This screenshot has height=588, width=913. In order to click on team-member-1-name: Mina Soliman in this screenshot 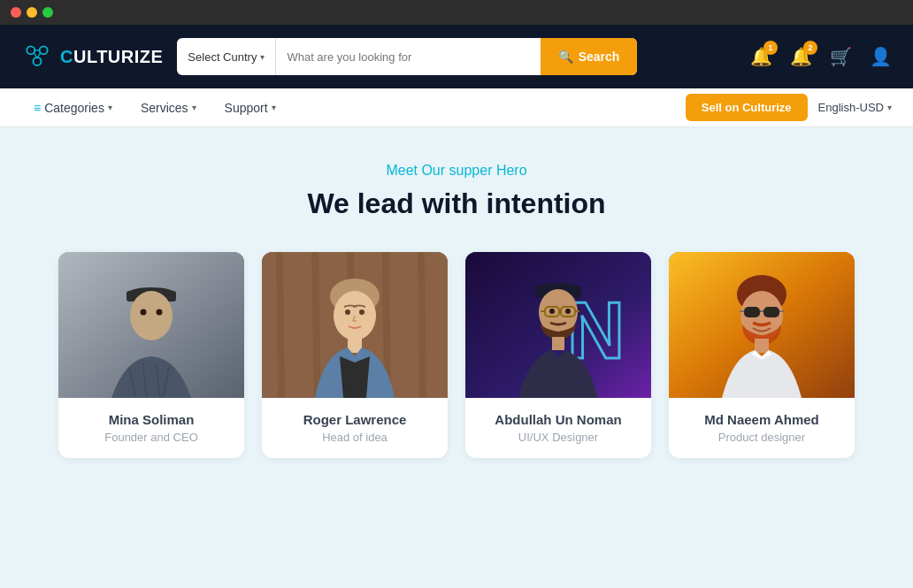, I will do `click(151, 419)`.